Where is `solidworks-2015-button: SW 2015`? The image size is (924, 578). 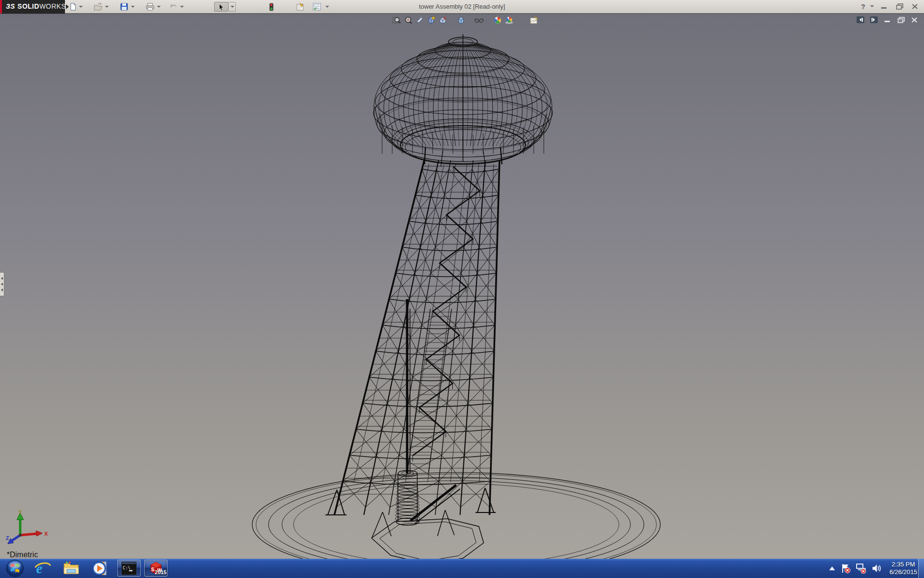
solidworks-2015-button: SW 2015 is located at coordinates (156, 568).